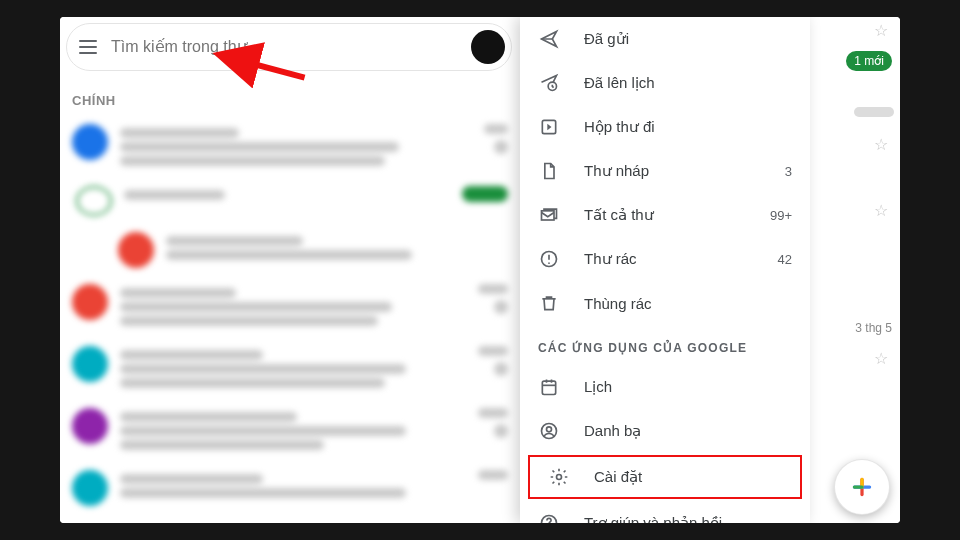  I want to click on nav-outbox: Hộp thư đi, so click(665, 127).